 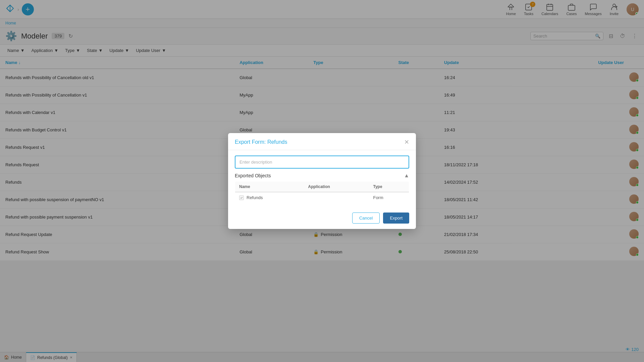 What do you see at coordinates (389, 198) in the screenshot?
I see `exported-item-type: Form` at bounding box center [389, 198].